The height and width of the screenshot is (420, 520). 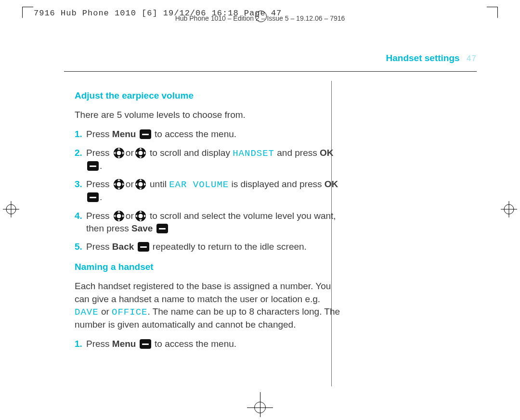 What do you see at coordinates (11, 209) in the screenshot?
I see `registration-mark-left` at bounding box center [11, 209].